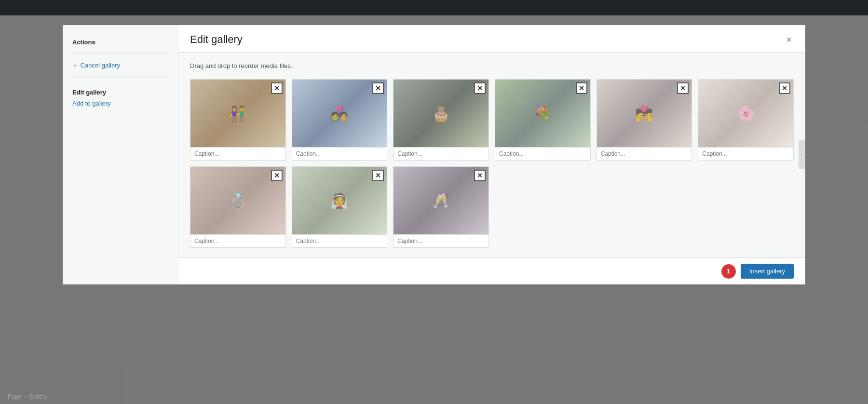 The height and width of the screenshot is (404, 868). What do you see at coordinates (644, 120) in the screenshot?
I see `gallery-item: 💏 ✕` at bounding box center [644, 120].